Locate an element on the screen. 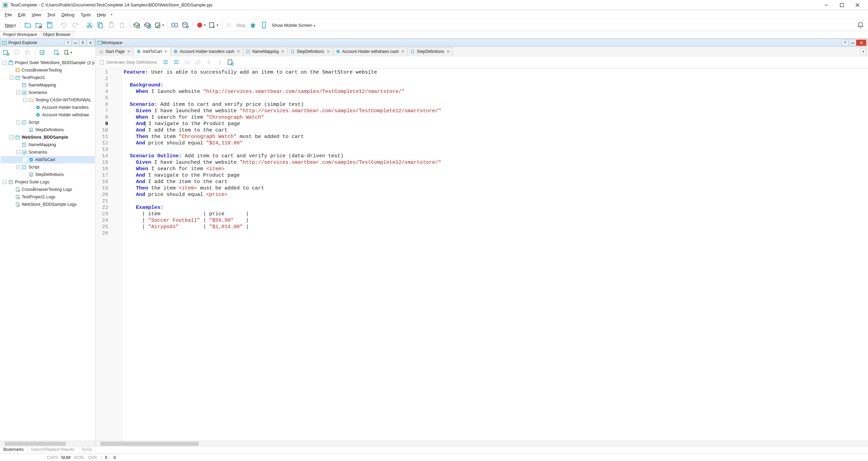  file-tab: Account Holder withdraws cash✕ is located at coordinates (370, 52).